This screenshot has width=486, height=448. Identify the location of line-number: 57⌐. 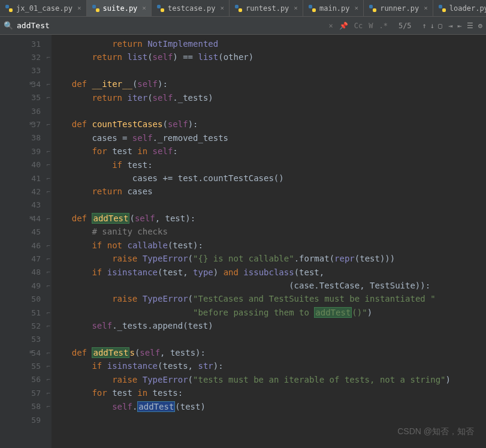
(26, 393).